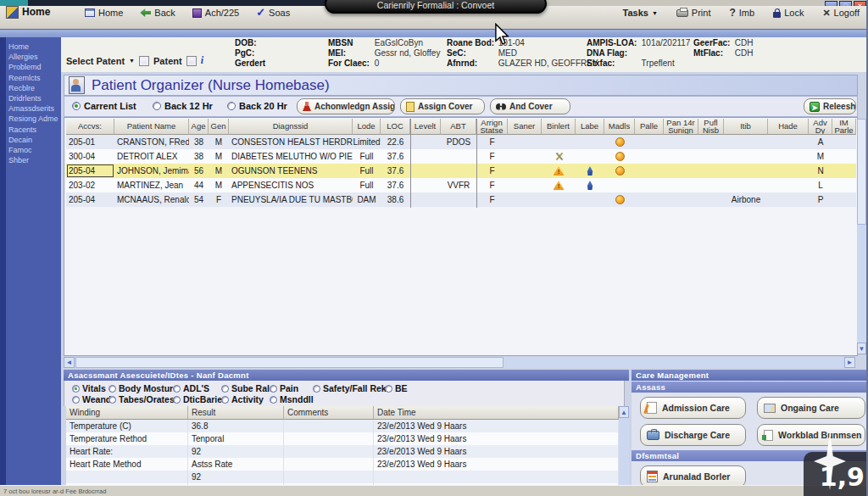  Describe the element at coordinates (459, 127) in the screenshot. I see `column-header-abt: ABT` at that location.